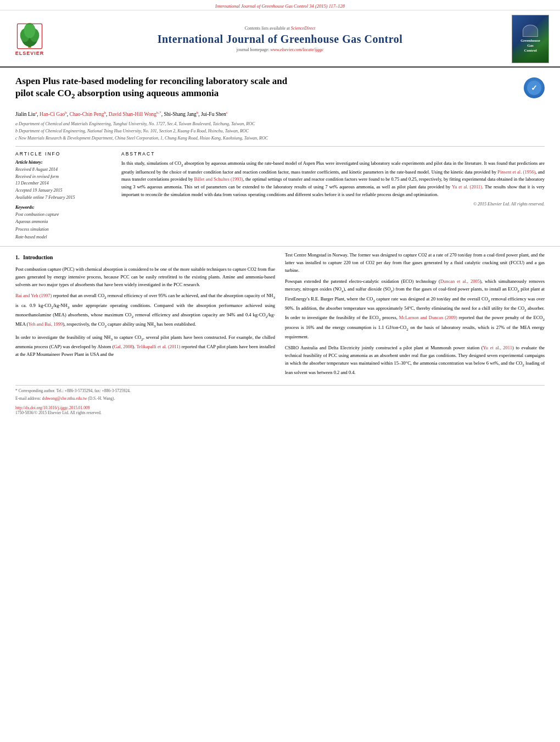 The height and width of the screenshot is (742, 560). I want to click on affil-b: b Department of Chemical Engineering, Na…, so click(280, 131).